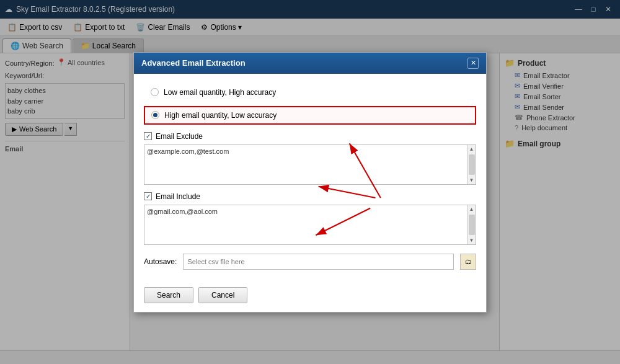 Image resolution: width=620 pixels, height=364 pixels. What do you see at coordinates (319, 262) in the screenshot?
I see `autosave-input` at bounding box center [319, 262].